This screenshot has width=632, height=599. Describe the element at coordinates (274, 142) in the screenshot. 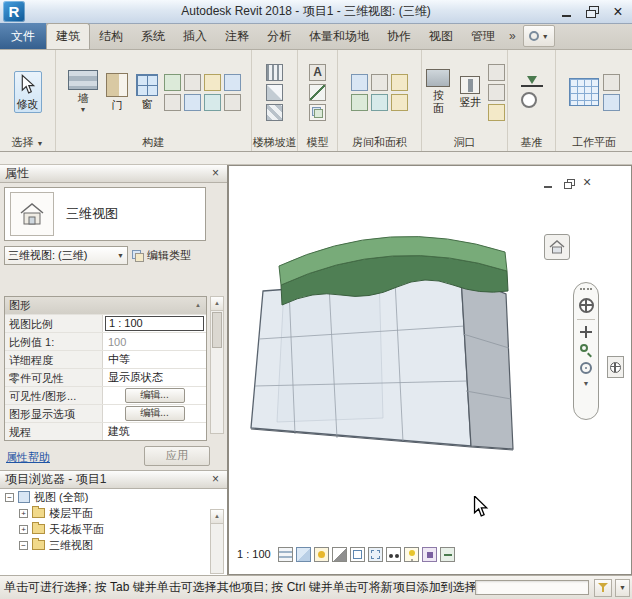

I see `panel-label-stairs-ramp: 楼梯坡道` at that location.